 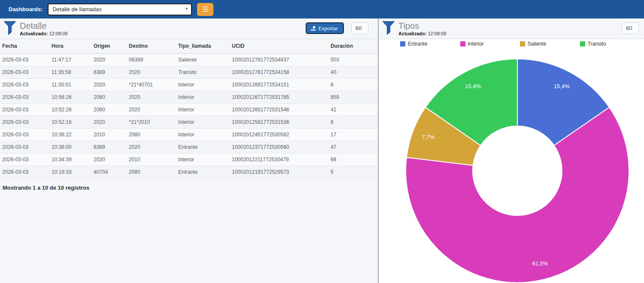 I want to click on legend-item-transito: Transito, so click(x=610, y=44).